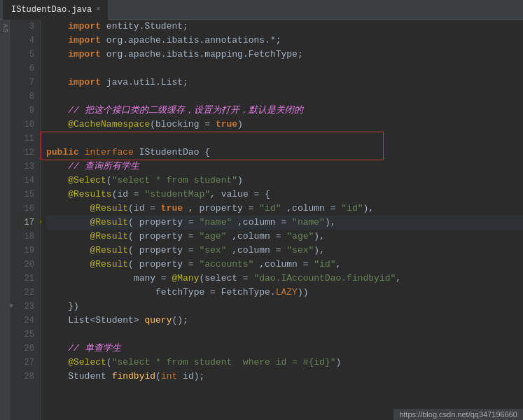 This screenshot has height=420, width=523. What do you see at coordinates (26, 139) in the screenshot?
I see `line-number-11: 11` at bounding box center [26, 139].